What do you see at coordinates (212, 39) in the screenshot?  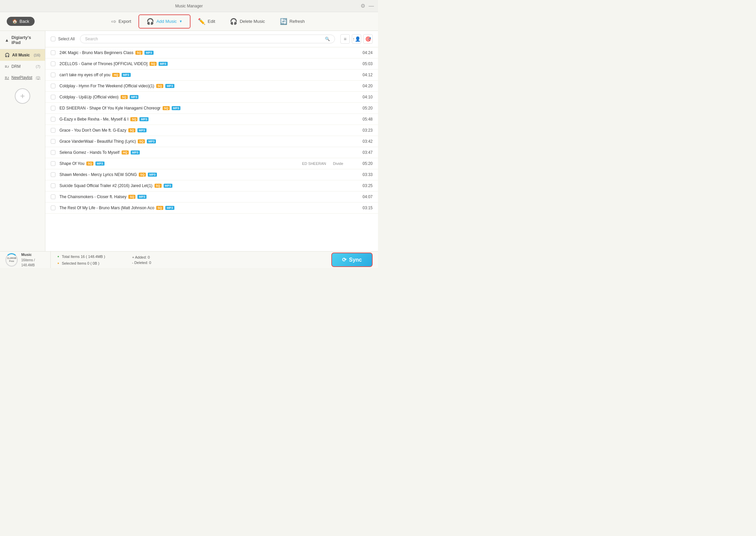 I see `content-header: Select All Search 🔍 ≡ ↑👤 🎯` at bounding box center [212, 39].